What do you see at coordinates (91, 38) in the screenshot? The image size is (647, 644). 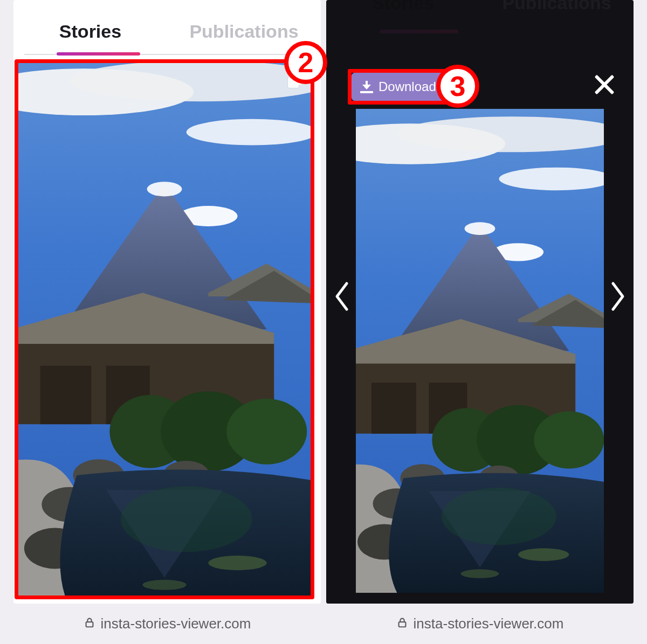 I see `tab-stories: Stories` at bounding box center [91, 38].